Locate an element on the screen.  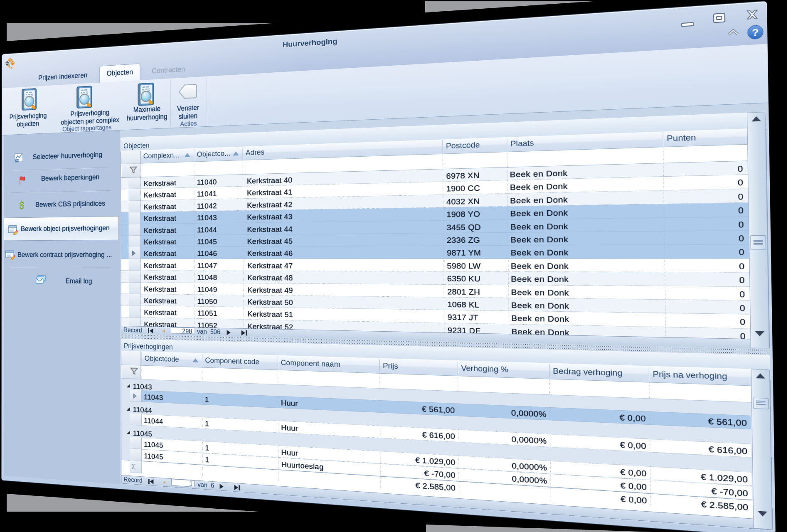
svg-text: AVG is located at coordinates (18, 160).